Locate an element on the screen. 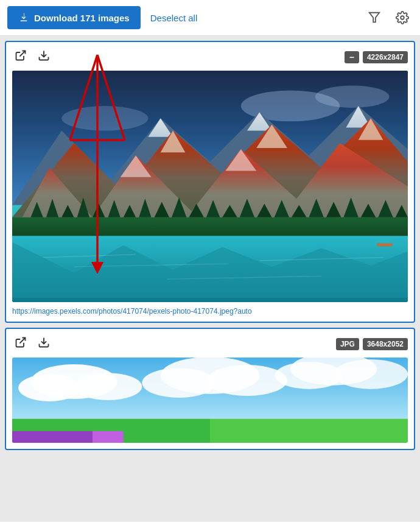 The height and width of the screenshot is (522, 420). card-meta-1: − 4226x2847 is located at coordinates (376, 57).